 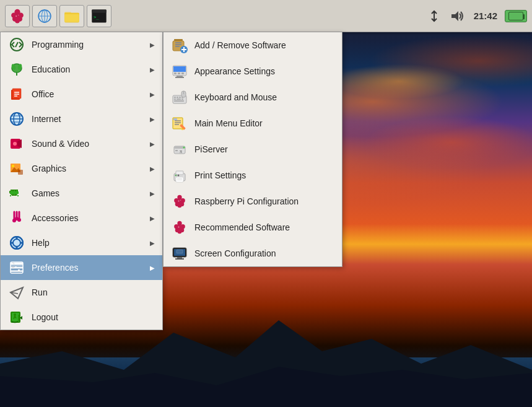 I want to click on submenu-appearance: Appearance Settings, so click(x=253, y=71).